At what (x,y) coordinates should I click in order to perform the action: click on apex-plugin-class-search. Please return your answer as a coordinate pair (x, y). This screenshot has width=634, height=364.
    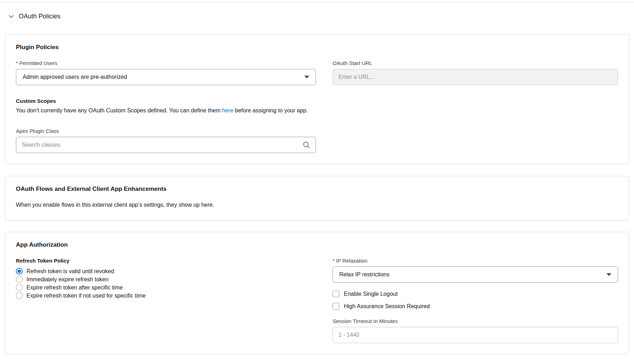
    Looking at the image, I should click on (166, 145).